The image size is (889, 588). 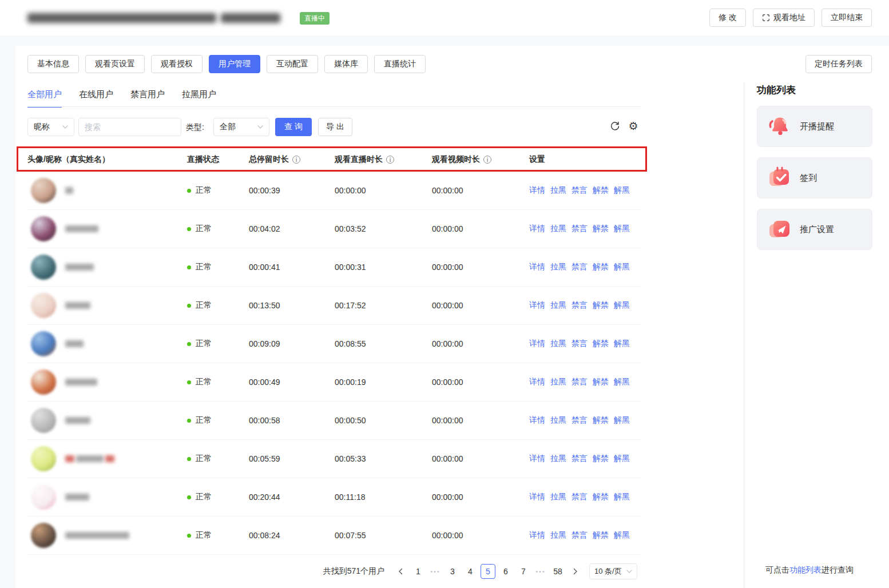 I want to click on tab-item: 直播统计, so click(x=400, y=64).